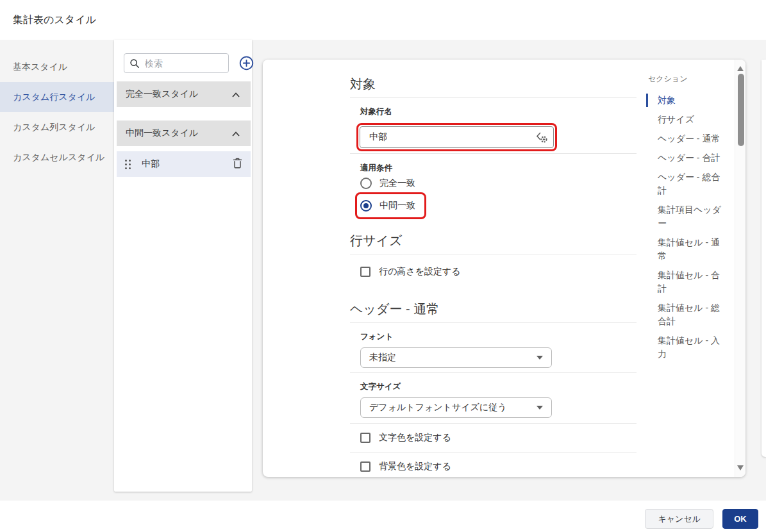 The width and height of the screenshot is (766, 532). What do you see at coordinates (237, 164) in the screenshot?
I see `trash-icon` at bounding box center [237, 164].